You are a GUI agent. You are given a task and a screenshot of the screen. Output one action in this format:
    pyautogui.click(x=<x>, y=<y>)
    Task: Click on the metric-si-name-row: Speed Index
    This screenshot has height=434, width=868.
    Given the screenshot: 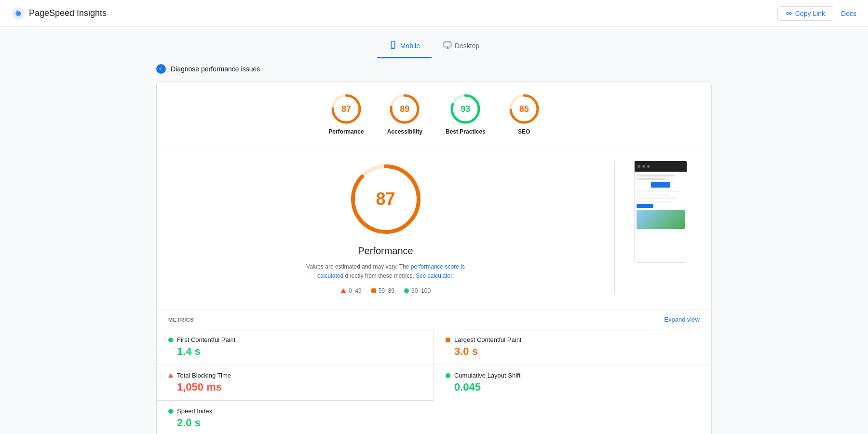 What is the action you would take?
    pyautogui.click(x=295, y=411)
    